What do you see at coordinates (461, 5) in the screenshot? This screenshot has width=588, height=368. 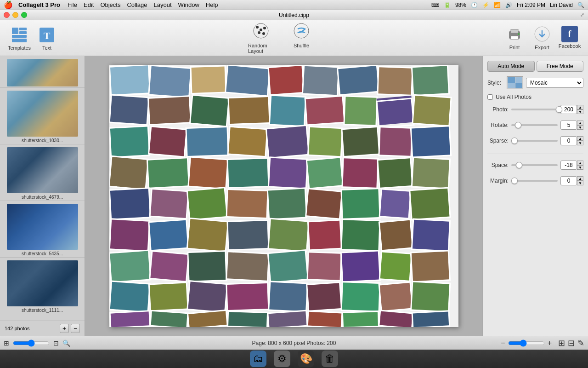 I see `battery-percent: 98%` at bounding box center [461, 5].